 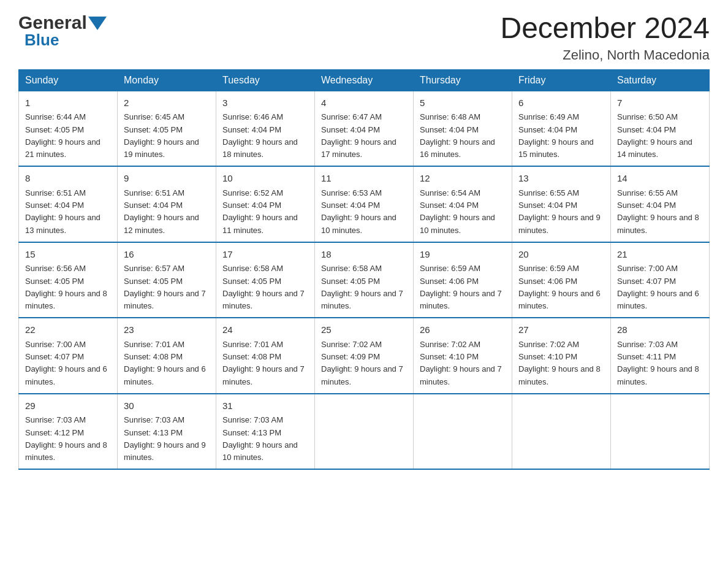 What do you see at coordinates (661, 129) in the screenshot?
I see `table-row: 7 Sunrise: 6:50 AMSunset: 4:04 PMDayligh…` at bounding box center [661, 129].